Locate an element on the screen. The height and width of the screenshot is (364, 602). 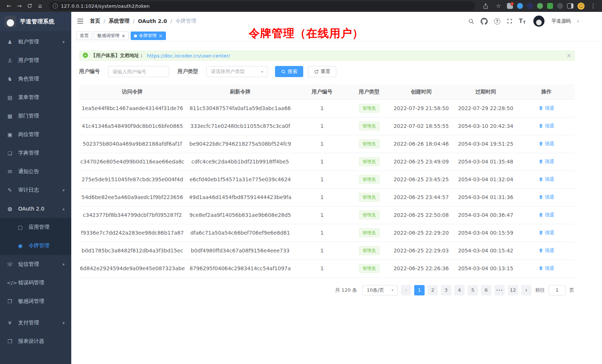
table-row: 1ea5e44f8bc1467aaede43144f31de76811c5304… is located at coordinates (327, 108).